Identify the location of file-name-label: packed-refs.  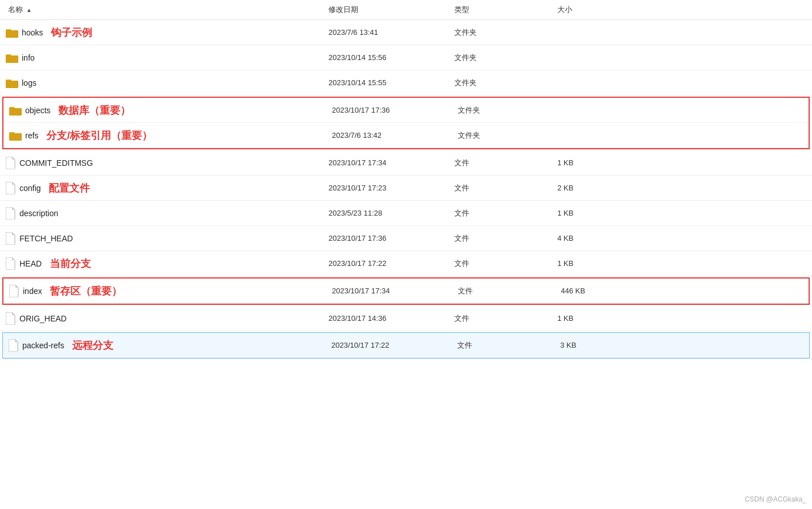
(43, 345).